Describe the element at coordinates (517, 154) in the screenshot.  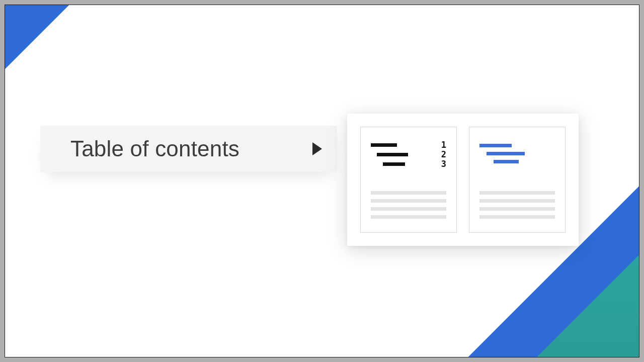
I see `toc-preview-links` at that location.